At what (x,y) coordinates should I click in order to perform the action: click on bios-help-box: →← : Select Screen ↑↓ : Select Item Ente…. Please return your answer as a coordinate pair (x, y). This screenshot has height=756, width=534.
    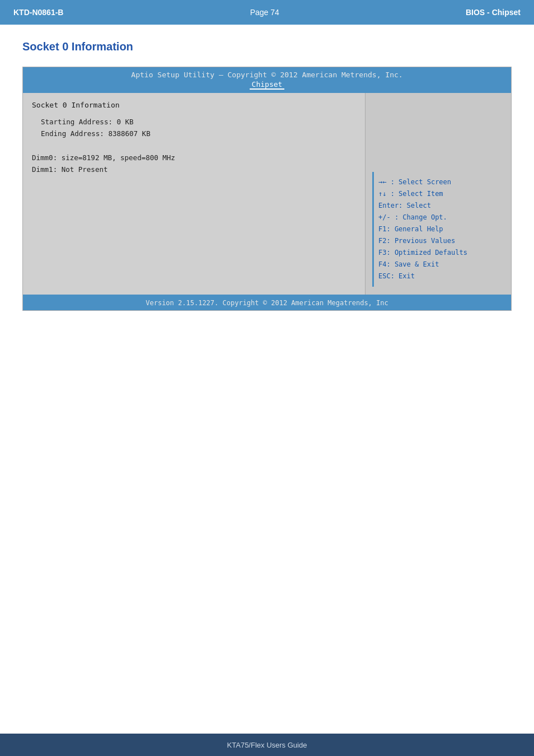
    Looking at the image, I should click on (438, 230).